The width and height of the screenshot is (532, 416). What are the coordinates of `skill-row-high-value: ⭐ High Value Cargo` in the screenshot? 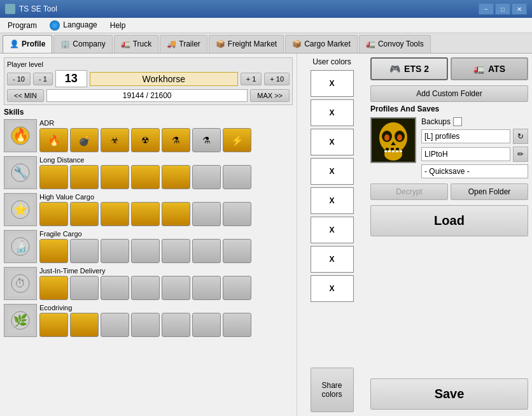 It's located at (148, 210).